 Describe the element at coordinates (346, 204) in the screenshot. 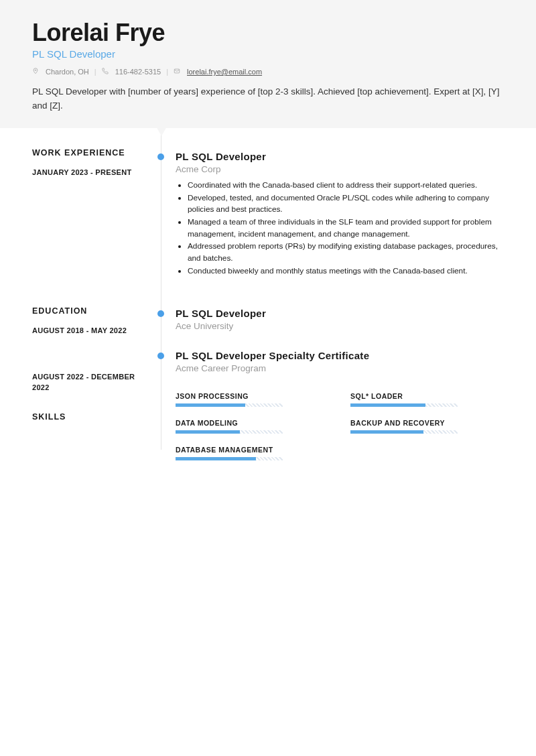

I see `bullet-item: Developed, tested, and documented Oracle…` at that location.